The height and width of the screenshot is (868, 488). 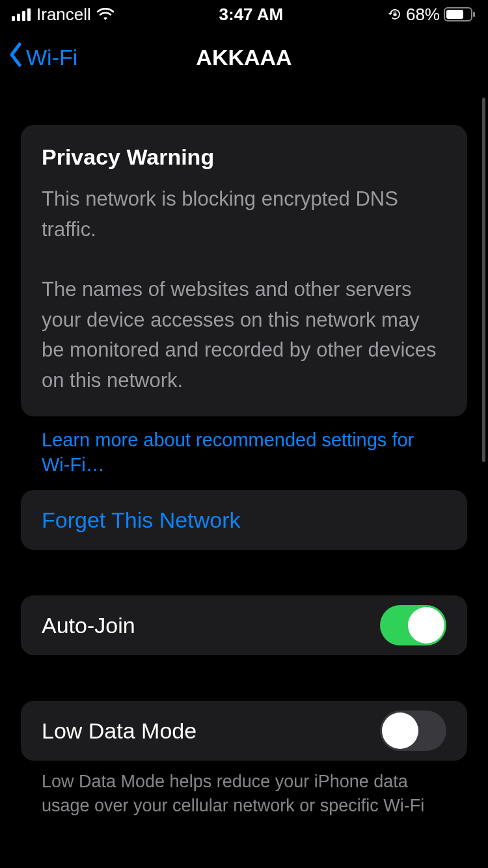 What do you see at coordinates (432, 14) in the screenshot?
I see `status-right: 68%` at bounding box center [432, 14].